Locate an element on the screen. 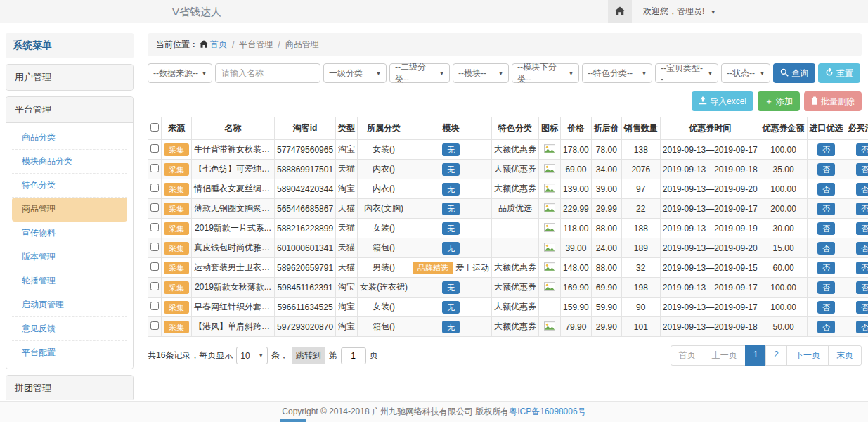  user-menu: 欢迎您，管理员! ▼ is located at coordinates (680, 11).